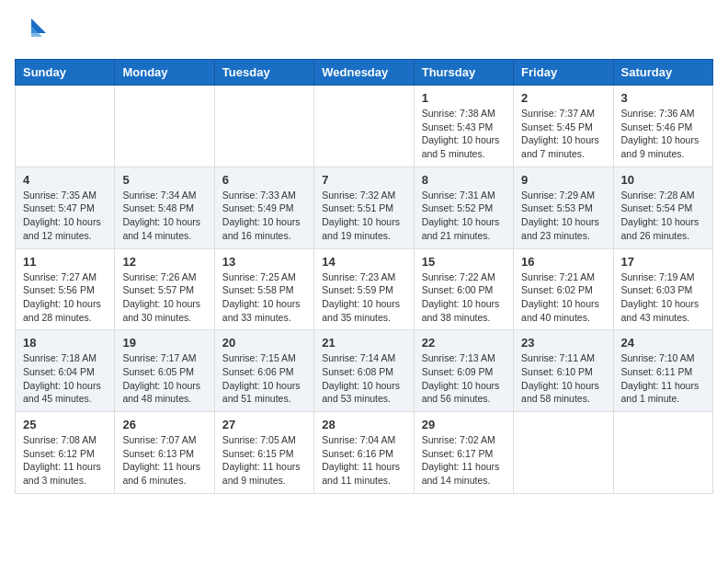  I want to click on calendar-cell: 5Sunrise: 7:34 AM Sunset: 5:48 PM Daylig…, so click(165, 208).